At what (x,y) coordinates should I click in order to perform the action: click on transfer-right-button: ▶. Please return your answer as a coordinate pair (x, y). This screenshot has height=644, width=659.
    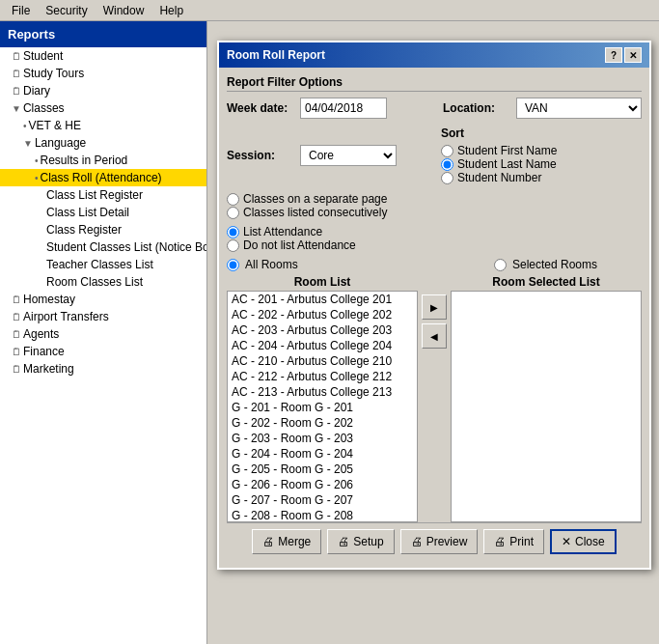
    Looking at the image, I should click on (434, 307).